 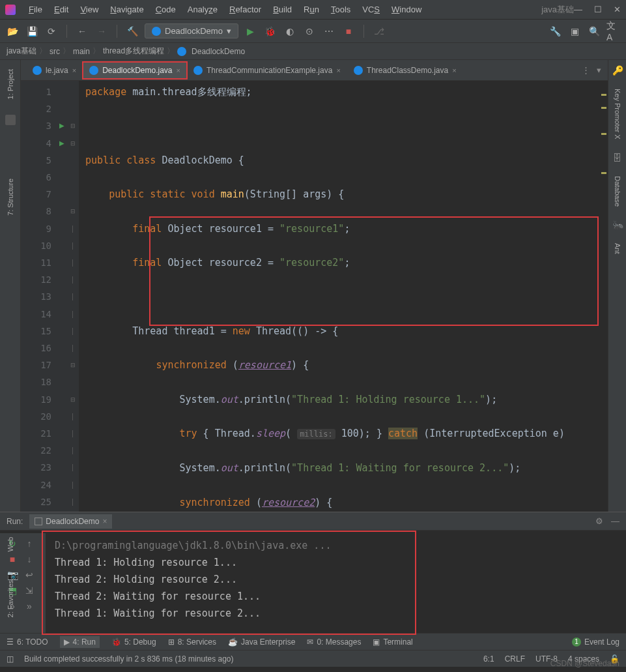 What do you see at coordinates (405, 70) in the screenshot?
I see `editor-tab: ThreadClassDemo.java ×` at bounding box center [405, 70].